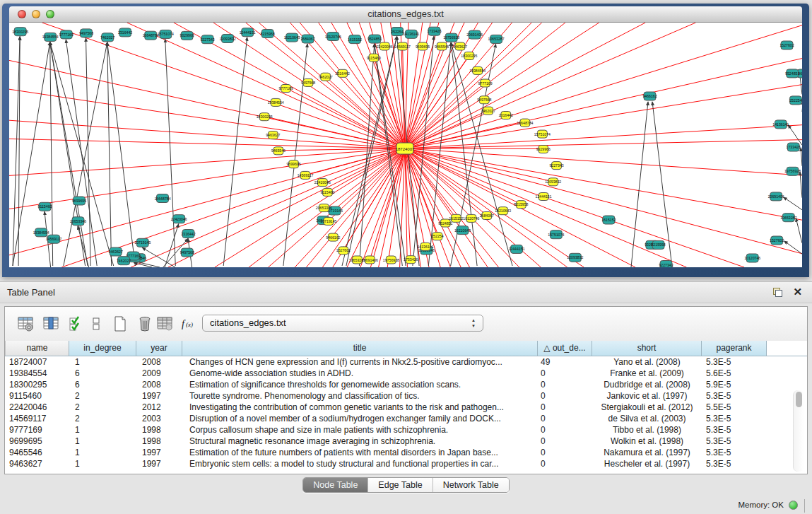 The height and width of the screenshot is (514, 812). What do you see at coordinates (411, 259) in the screenshot?
I see `svg-text: 1733426` at bounding box center [411, 259].